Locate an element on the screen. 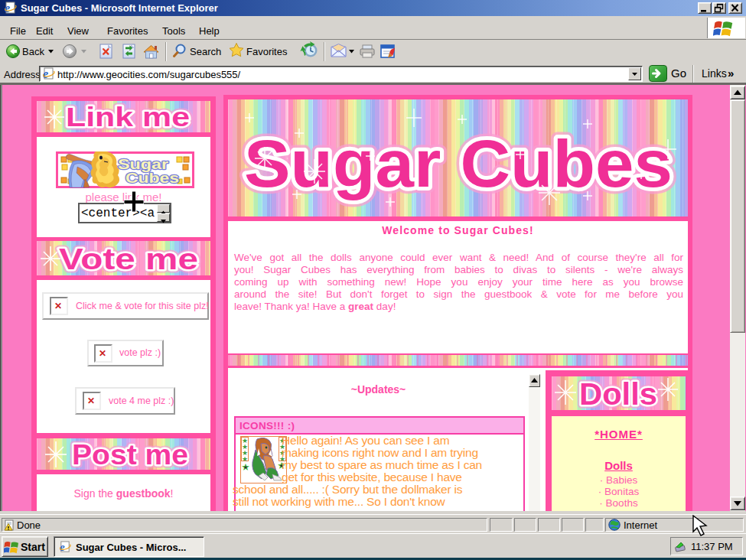 The width and height of the screenshot is (746, 560). svg-text: Cubes is located at coordinates (152, 178).